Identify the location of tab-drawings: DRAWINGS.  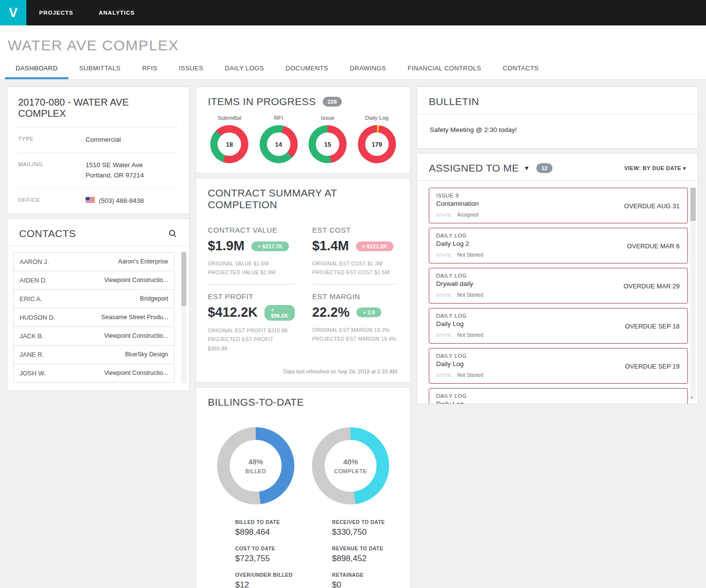
(368, 69).